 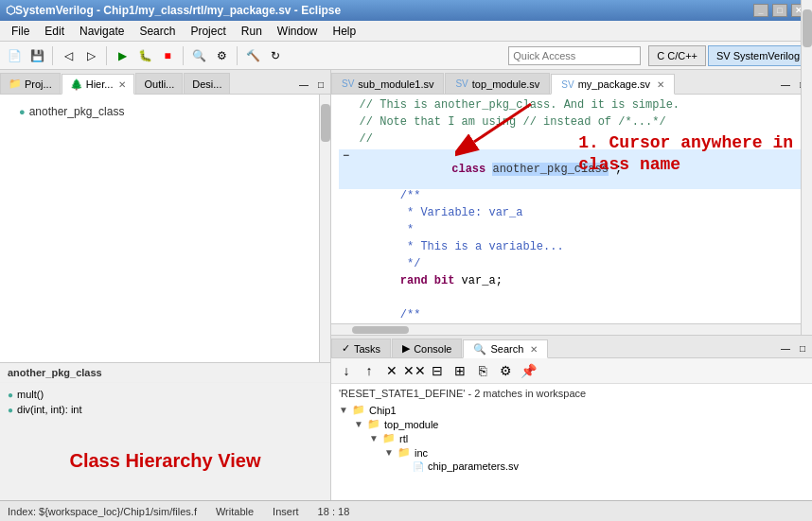 I want to click on method-div-icon: ●, so click(x=10, y=410).